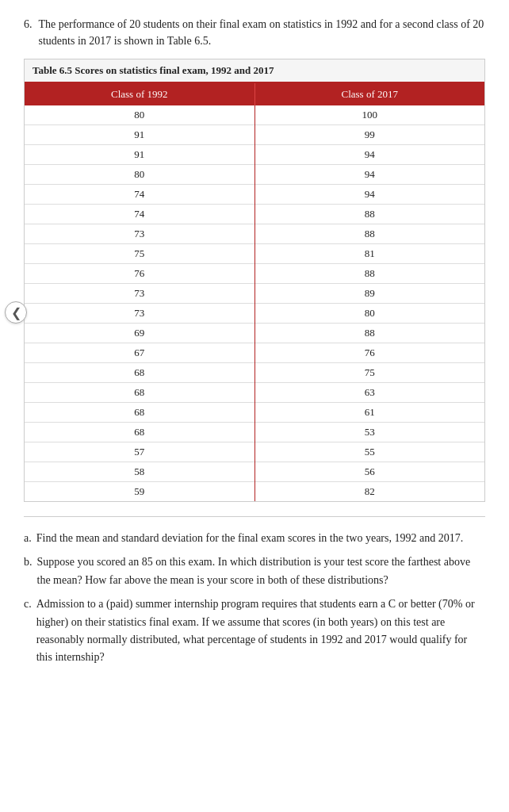 This screenshot has height=812, width=509. Describe the element at coordinates (254, 571) in the screenshot. I see `answer-item: b.Suppose you scored an 85 on this exam.…` at that location.